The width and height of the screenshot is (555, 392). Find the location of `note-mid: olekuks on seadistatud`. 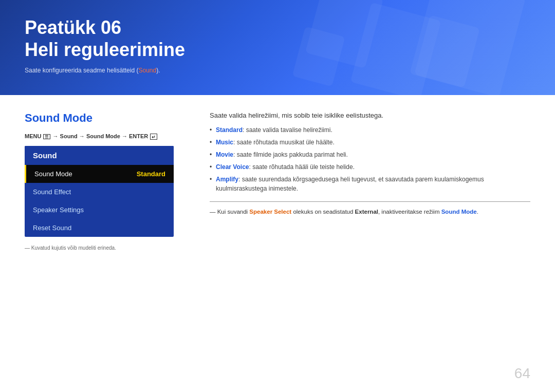

note-mid: olekuks on seadistatud is located at coordinates (323, 212).